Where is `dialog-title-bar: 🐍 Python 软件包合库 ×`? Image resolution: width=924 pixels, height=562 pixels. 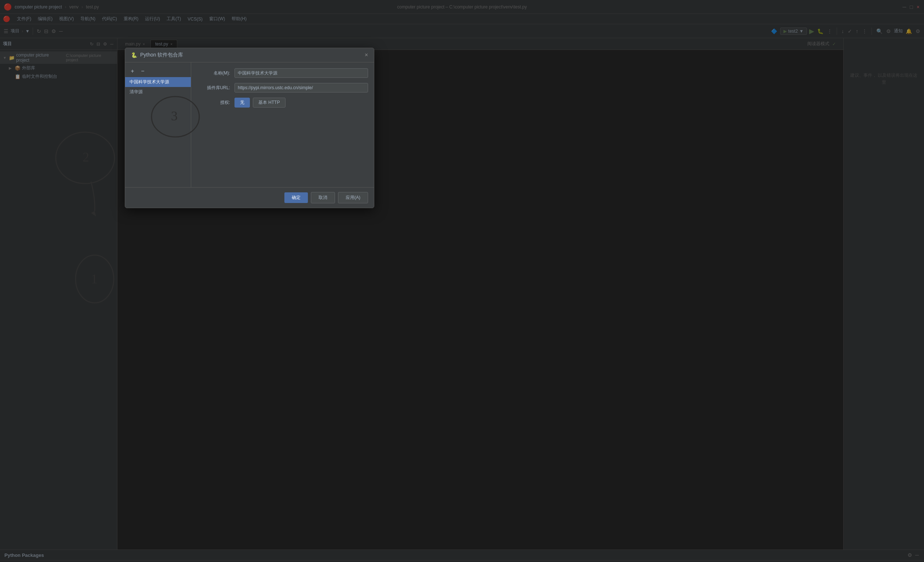
dialog-title-bar: 🐍 Python 软件包合库 × is located at coordinates (250, 55).